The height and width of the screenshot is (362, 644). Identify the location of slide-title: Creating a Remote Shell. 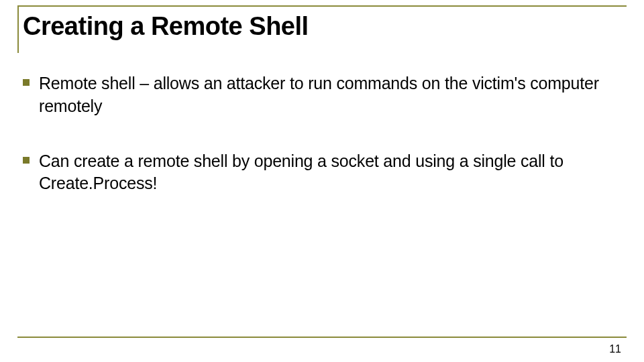
(325, 27).